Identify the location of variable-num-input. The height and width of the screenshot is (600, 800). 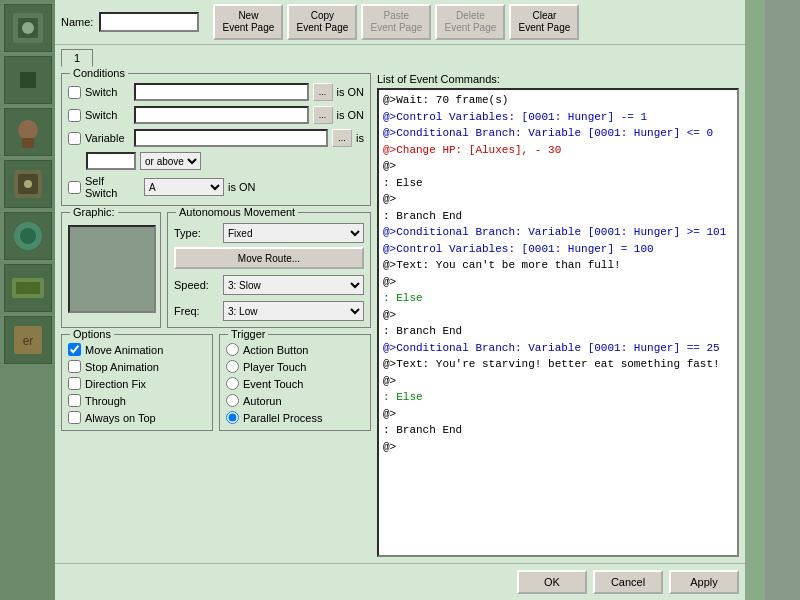
(111, 161).